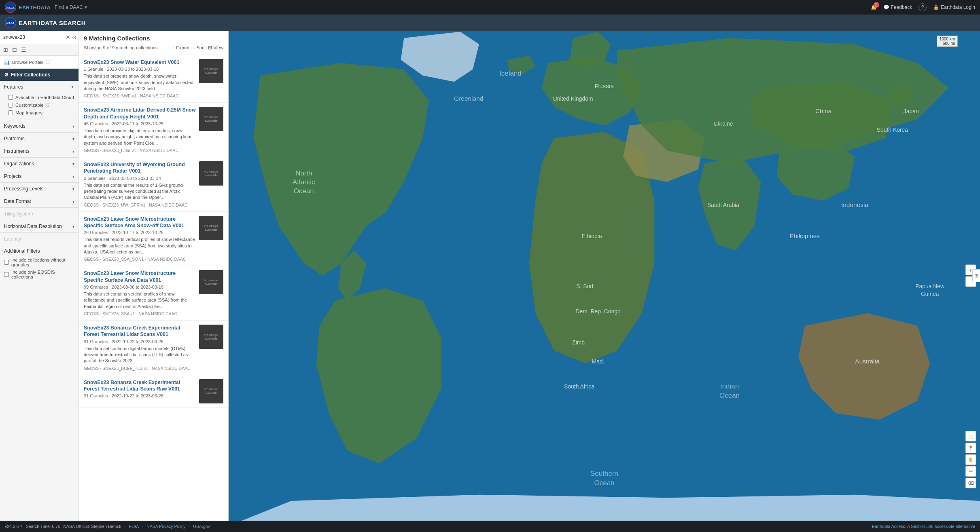 Image resolution: width=980 pixels, height=532 pixels. I want to click on result-title: SnowEx23 University of Wyoming Ground Pe…, so click(140, 168).